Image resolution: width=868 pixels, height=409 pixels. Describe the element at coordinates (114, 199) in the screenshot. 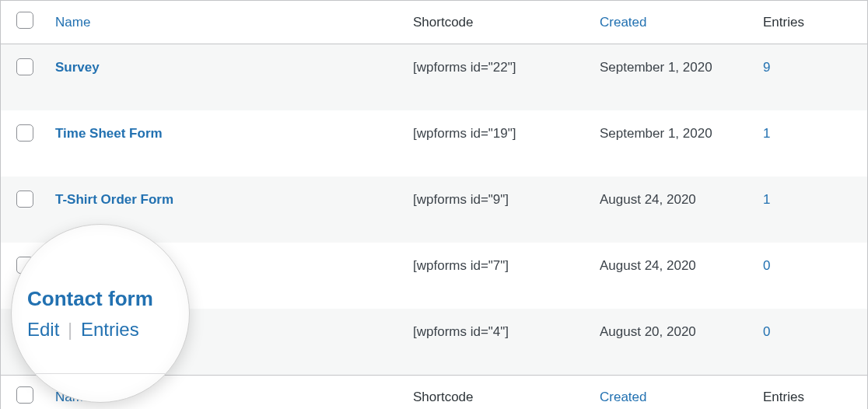

I see `form-name-link: T-Shirt Order Form` at that location.